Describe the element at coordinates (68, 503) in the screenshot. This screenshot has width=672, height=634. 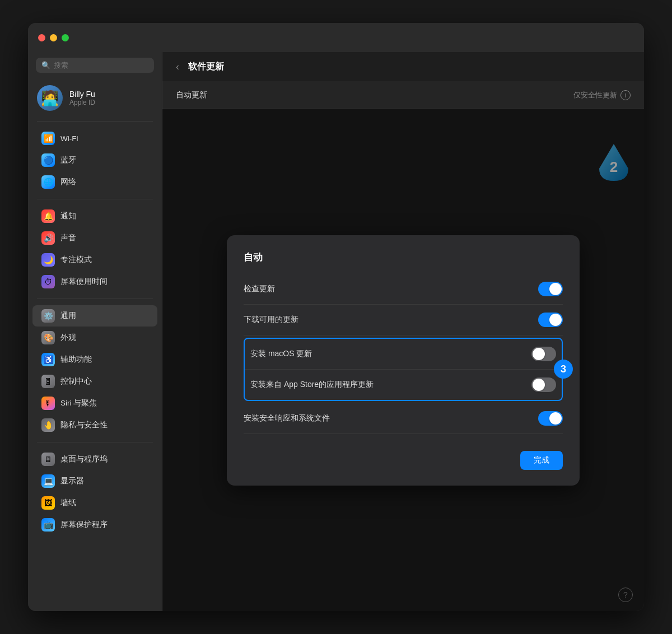
I see `sidebar-label-wallpaper: 墙纸` at that location.